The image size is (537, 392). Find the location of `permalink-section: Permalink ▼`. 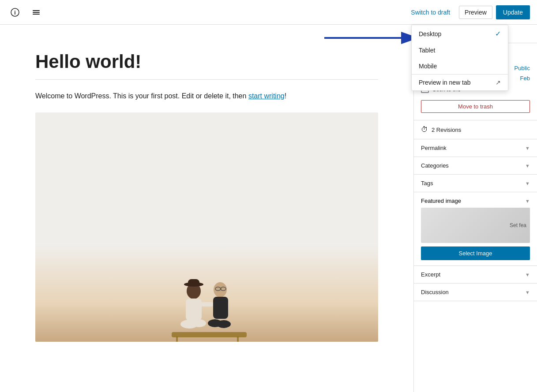

permalink-section: Permalink ▼ is located at coordinates (476, 148).